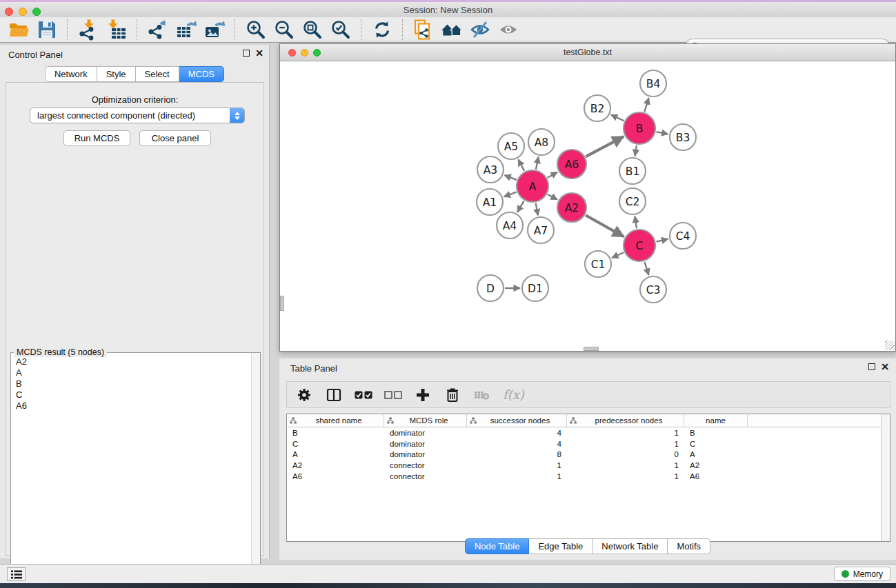 Image resolution: width=896 pixels, height=588 pixels. Describe the element at coordinates (335, 420) in the screenshot. I see `column-header-shared-name: shared name` at that location.